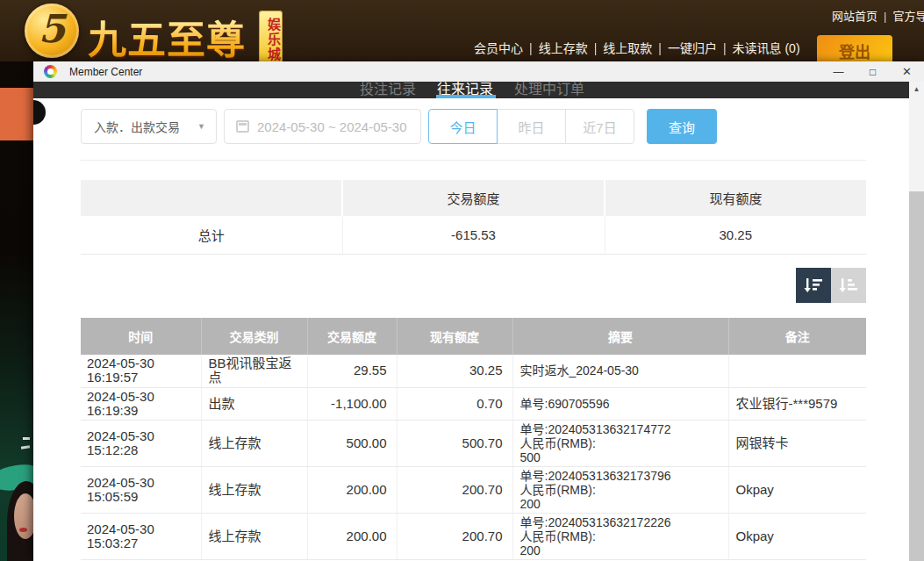  Describe the element at coordinates (474, 442) in the screenshot. I see `record-row: 2024-05-30 15:12:28线上存款500.00500.70单号:20…` at that location.